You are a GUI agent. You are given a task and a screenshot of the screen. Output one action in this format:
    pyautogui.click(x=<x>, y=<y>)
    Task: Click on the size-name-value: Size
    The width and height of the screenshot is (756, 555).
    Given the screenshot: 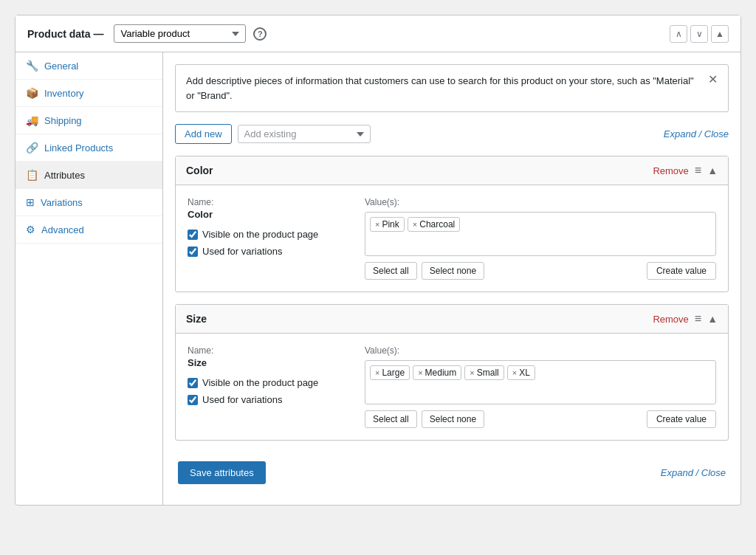 What is the action you would take?
    pyautogui.click(x=269, y=363)
    